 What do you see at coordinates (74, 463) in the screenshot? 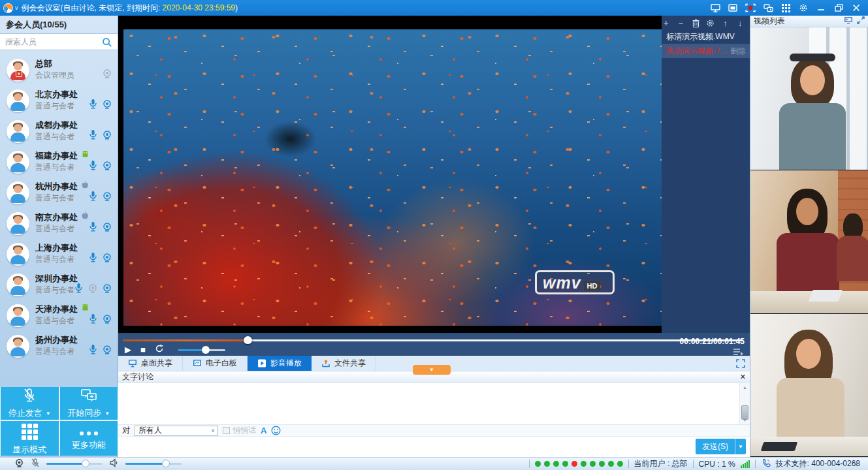
I see `mic-volume-slider` at bounding box center [74, 463].